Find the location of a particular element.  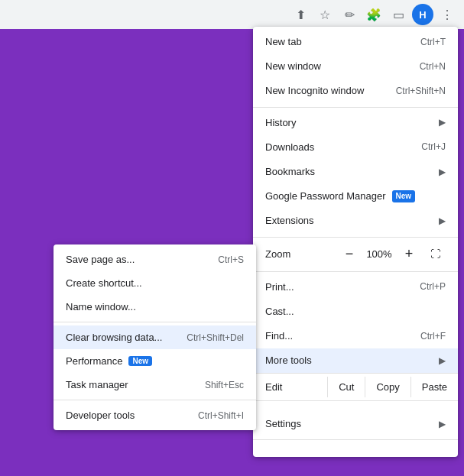

star-icon: ☆ is located at coordinates (325, 15).